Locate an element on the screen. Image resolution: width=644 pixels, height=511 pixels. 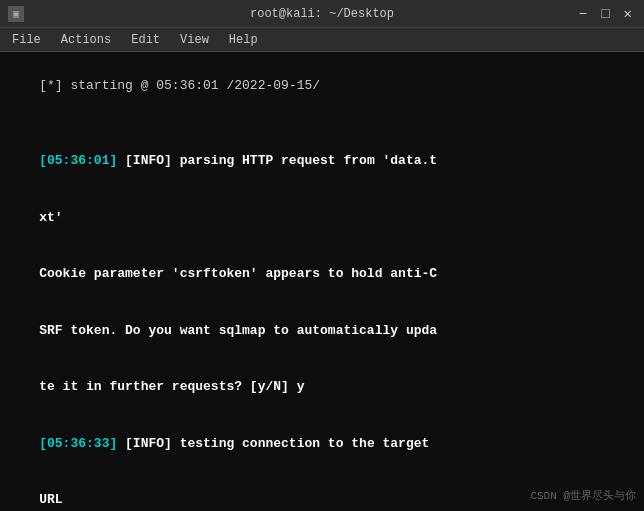
title-bar-left: ▣ is located at coordinates (16, 14).